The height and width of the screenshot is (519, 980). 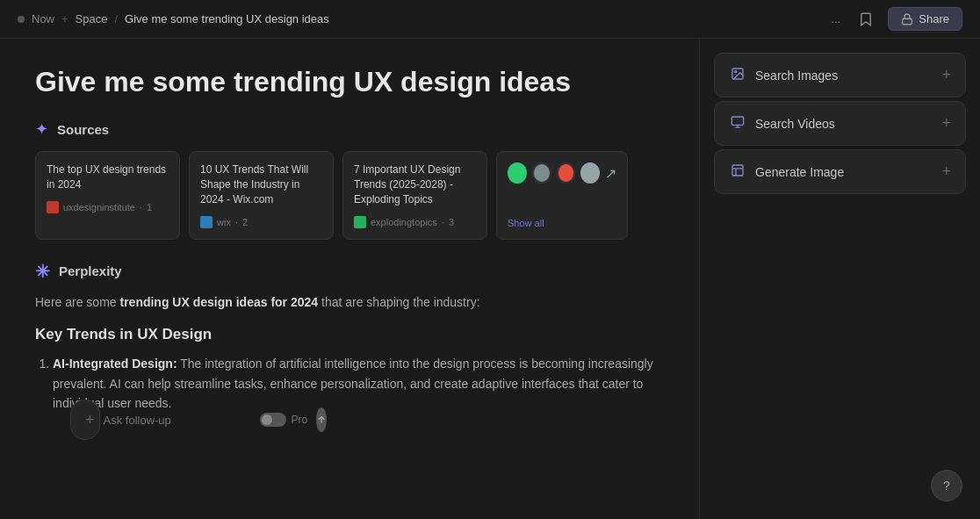 I want to click on trend-list: AI-Integrated Design: The integration of…, so click(x=349, y=383).